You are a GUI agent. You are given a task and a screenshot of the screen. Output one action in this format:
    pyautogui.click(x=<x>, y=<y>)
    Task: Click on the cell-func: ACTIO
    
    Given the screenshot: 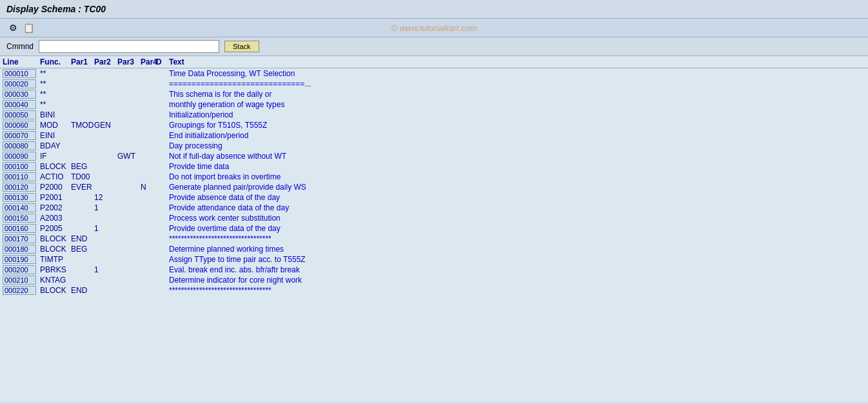 What is the action you would take?
    pyautogui.click(x=55, y=177)
    